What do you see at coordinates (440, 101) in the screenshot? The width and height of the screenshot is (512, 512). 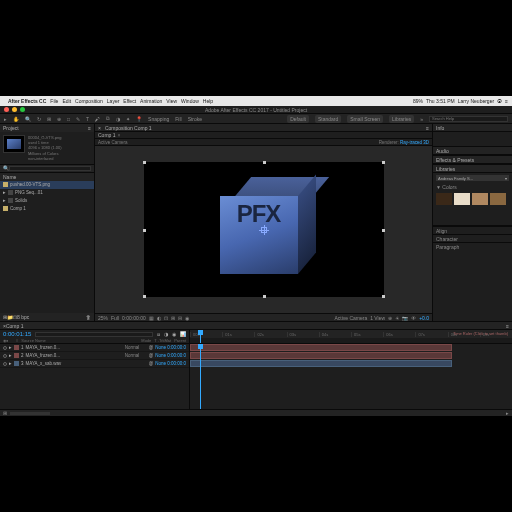 I see `clock: Thu 3:51 PM` at bounding box center [440, 101].